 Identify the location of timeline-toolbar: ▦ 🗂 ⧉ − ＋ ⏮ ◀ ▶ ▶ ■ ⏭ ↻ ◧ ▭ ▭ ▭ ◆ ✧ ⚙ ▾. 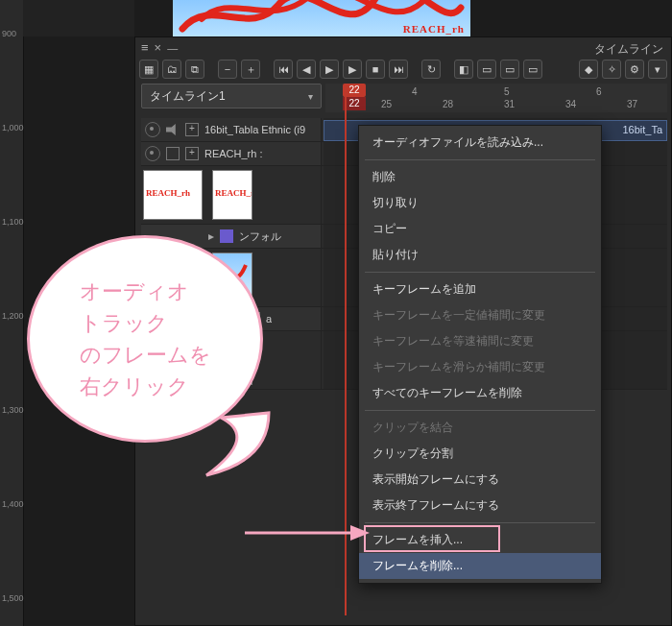
(403, 69).